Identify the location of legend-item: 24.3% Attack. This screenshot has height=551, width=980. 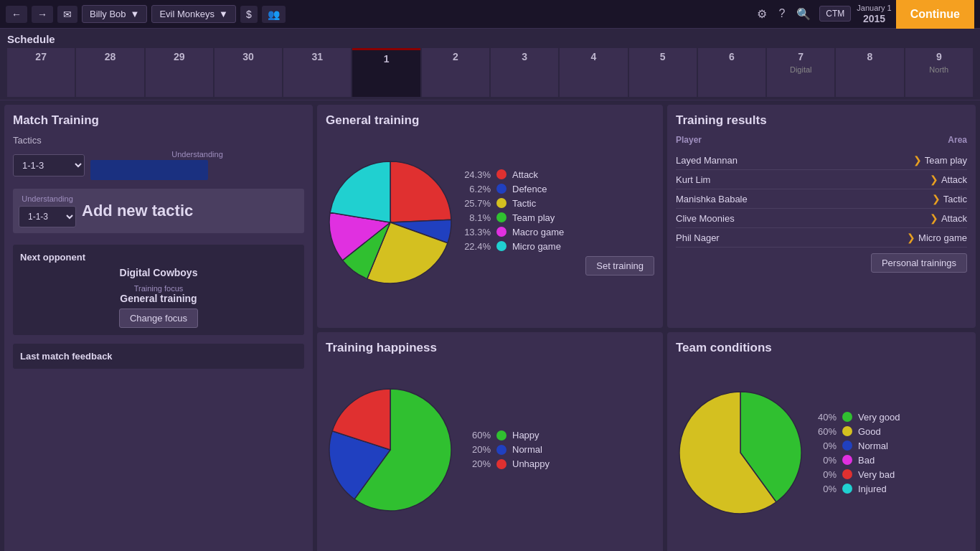
(559, 175).